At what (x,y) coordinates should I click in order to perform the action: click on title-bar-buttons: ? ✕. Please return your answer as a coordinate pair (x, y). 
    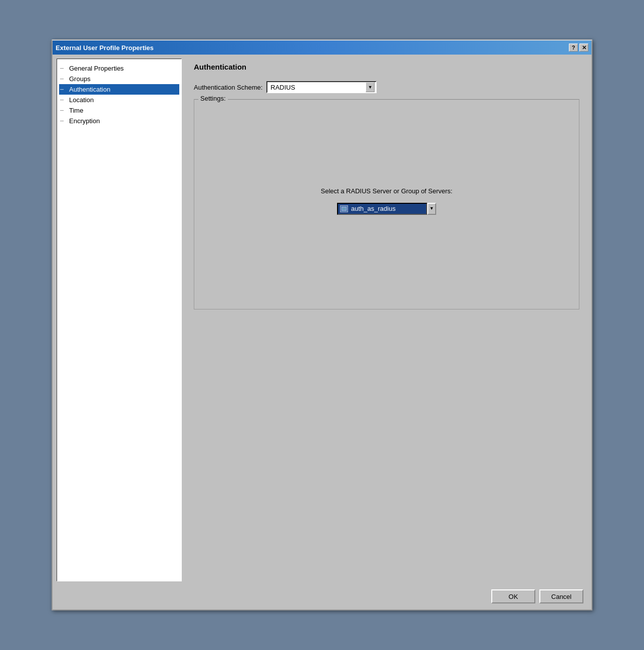
    Looking at the image, I should click on (579, 48).